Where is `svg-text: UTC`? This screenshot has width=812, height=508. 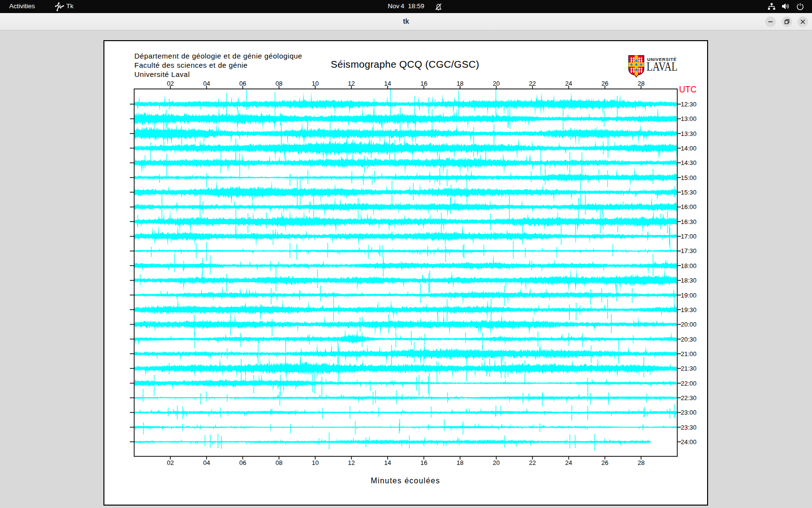 svg-text: UTC is located at coordinates (688, 90).